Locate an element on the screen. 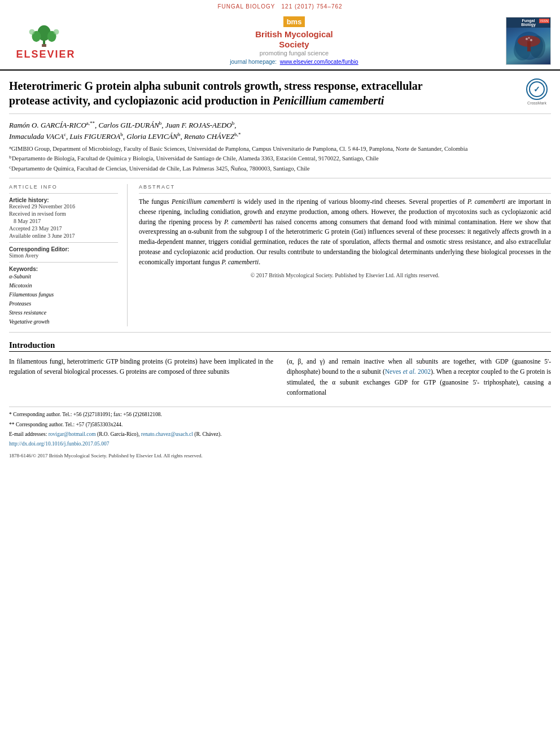 Image resolution: width=560 pixels, height=747 pixels. footnote-star1: * Corresponding author. Tel.: +56 (2)271… is located at coordinates (280, 414).